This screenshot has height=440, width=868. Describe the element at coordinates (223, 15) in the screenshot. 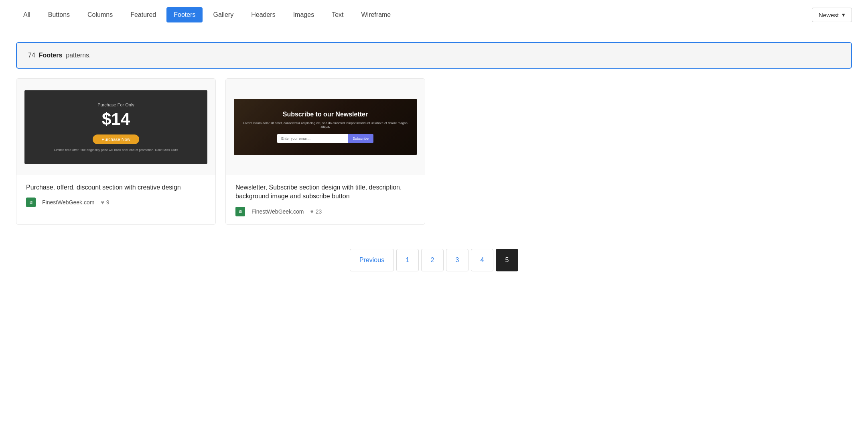

I see `nav-tab-gallery: Gallery` at that location.